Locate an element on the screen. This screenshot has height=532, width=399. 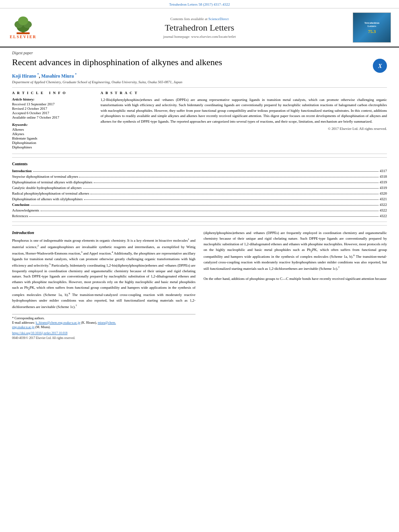
abstract-column: A B S T R A C T 1,2-Bis(diphenylphosphin… is located at coordinates (244, 120).